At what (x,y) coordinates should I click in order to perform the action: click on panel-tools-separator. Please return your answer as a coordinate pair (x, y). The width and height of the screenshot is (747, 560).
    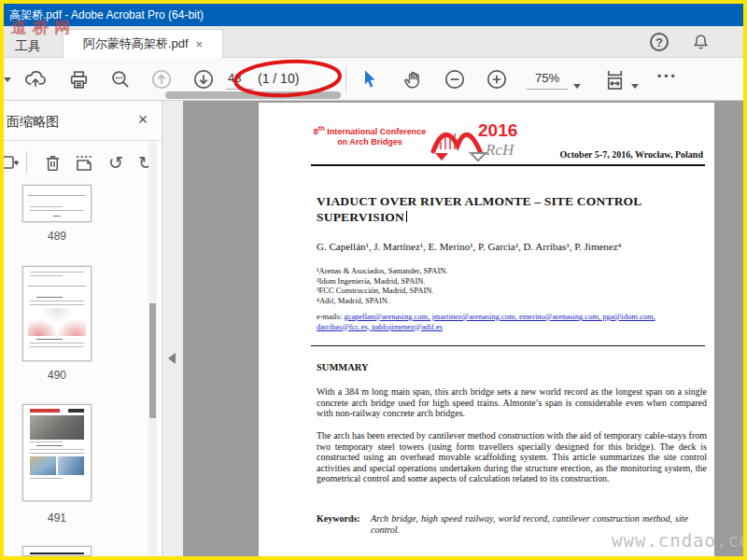
    Looking at the image, I should click on (26, 162).